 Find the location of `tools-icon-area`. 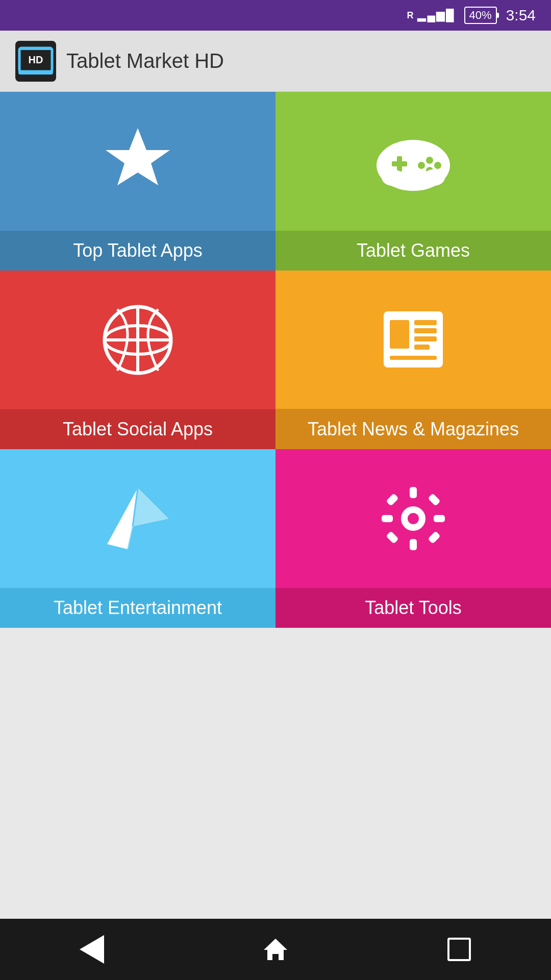

tools-icon-area is located at coordinates (413, 519).